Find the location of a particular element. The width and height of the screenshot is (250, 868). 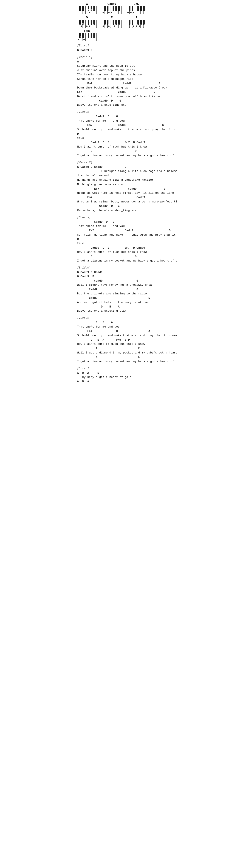

lyric-line: Just to help me out is located at coordinates (125, 176).